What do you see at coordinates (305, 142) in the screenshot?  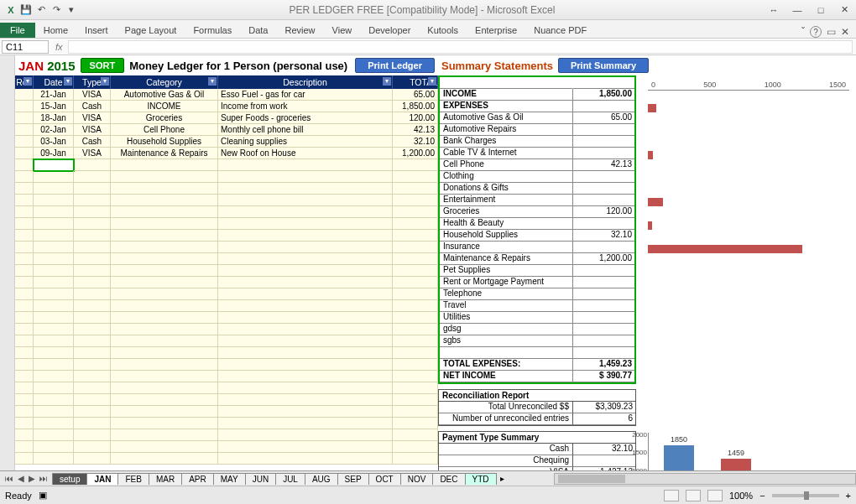 I see `cell-description: Cleaning supplies` at bounding box center [305, 142].